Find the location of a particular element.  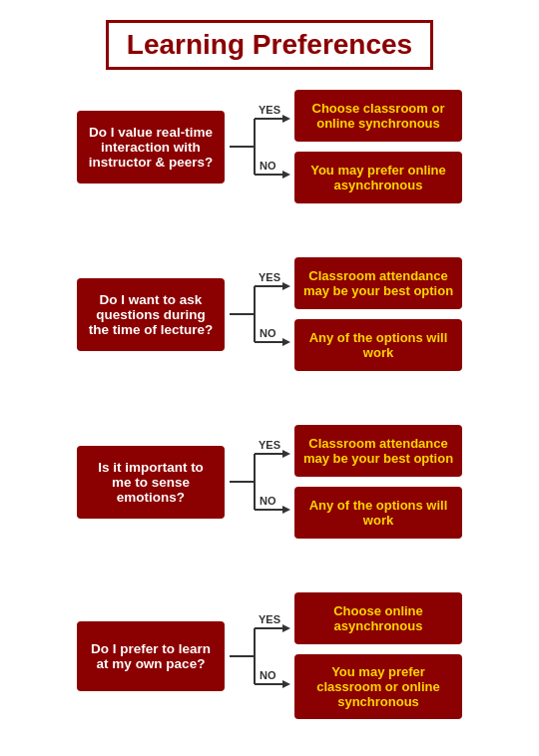

branch-wrapper-1: Choose classroom or online synchronous Y… is located at coordinates (378, 147).